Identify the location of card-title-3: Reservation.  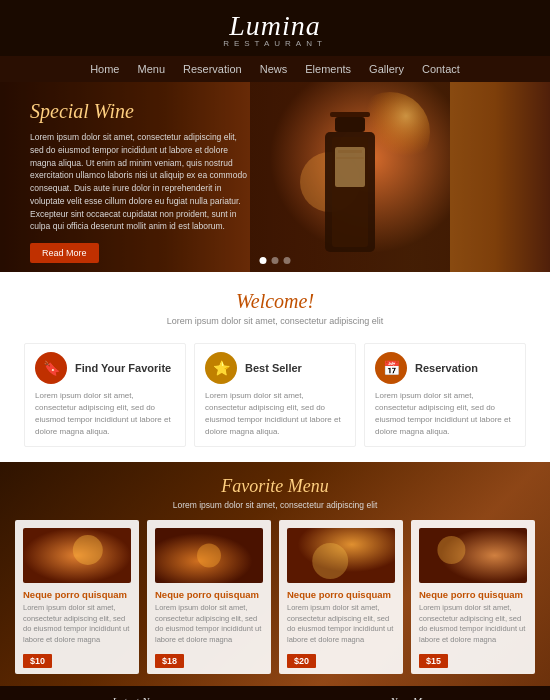
(446, 368).